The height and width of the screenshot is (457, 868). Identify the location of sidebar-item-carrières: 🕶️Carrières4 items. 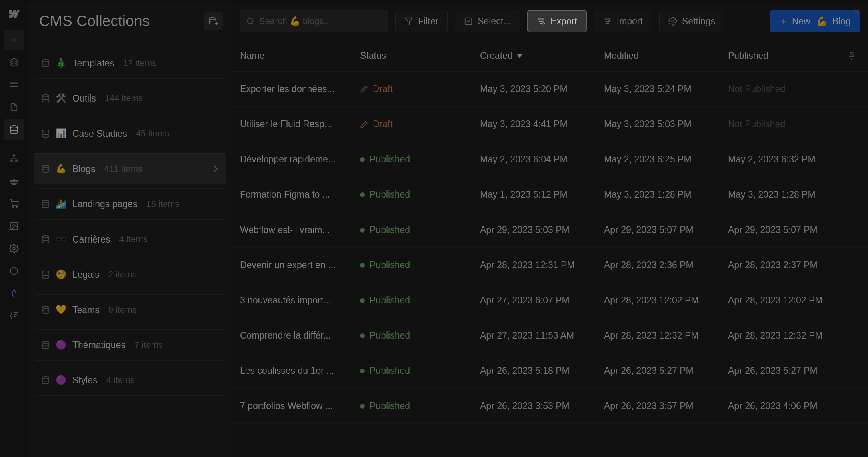
(130, 239).